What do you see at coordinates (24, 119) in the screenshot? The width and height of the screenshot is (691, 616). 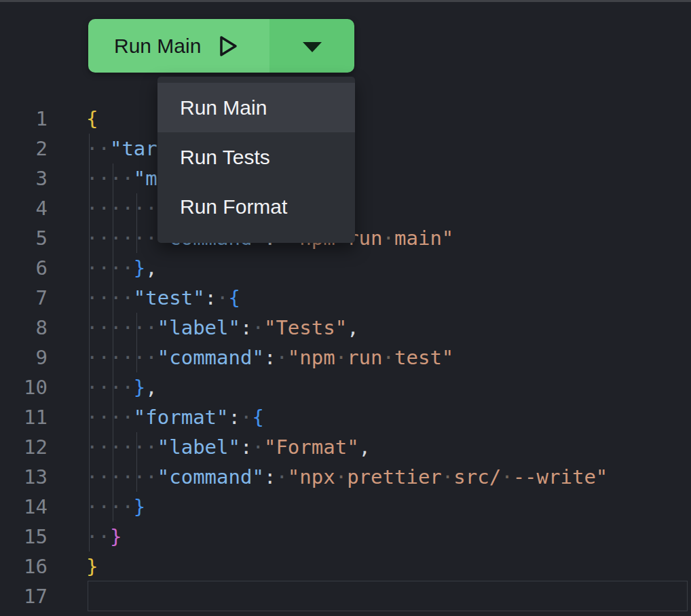 I see `line-number: 1` at bounding box center [24, 119].